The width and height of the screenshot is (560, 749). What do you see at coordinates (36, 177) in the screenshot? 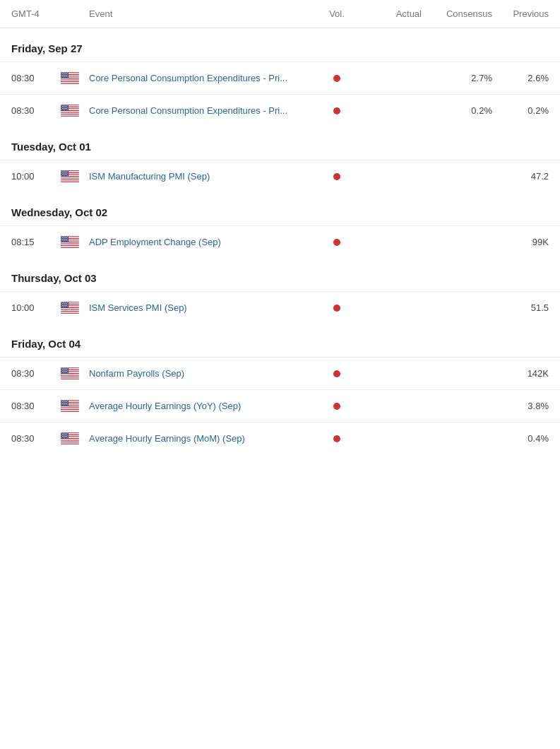
I see `event-time: 10:00` at bounding box center [36, 177].